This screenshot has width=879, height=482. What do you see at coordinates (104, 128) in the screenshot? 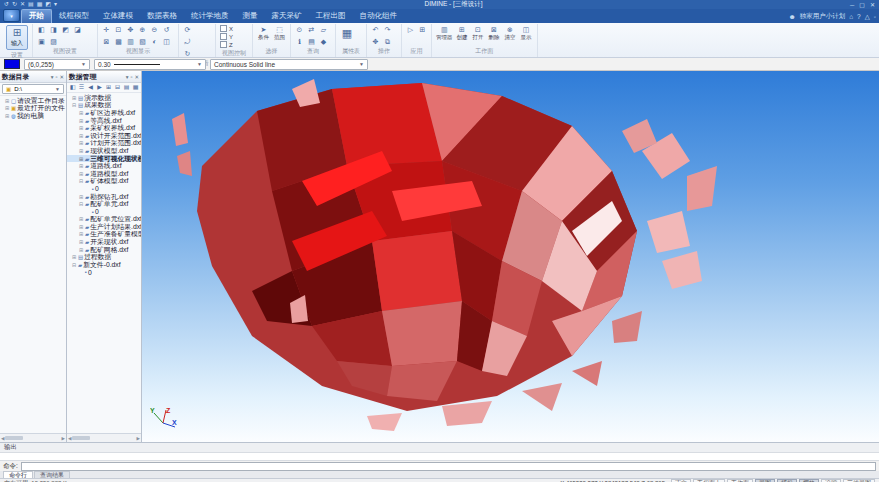
I see `tree-item: ⊞ ▰ 采矿权界线.dxf` at bounding box center [104, 128].